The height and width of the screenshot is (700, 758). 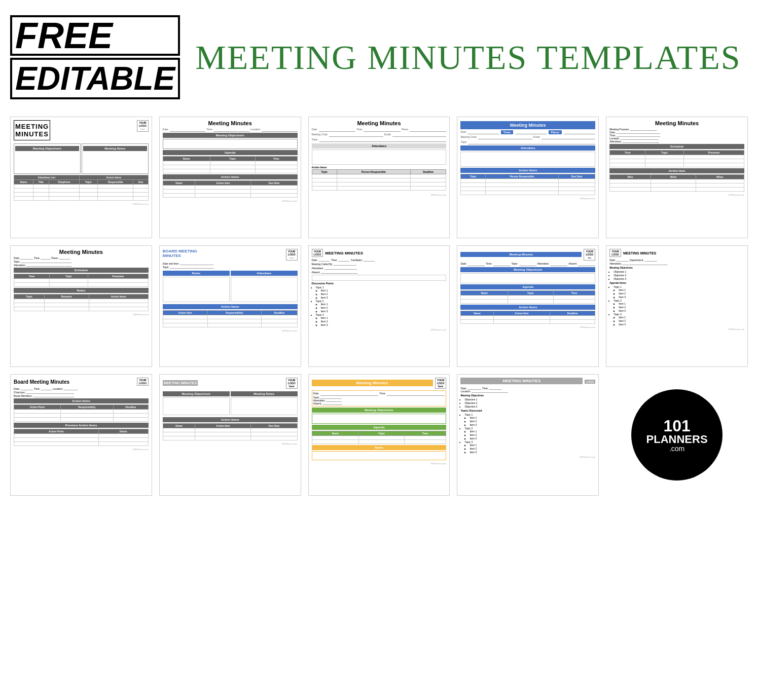 I want to click on t8-title: MEETING MINUTES, so click(x=344, y=253).